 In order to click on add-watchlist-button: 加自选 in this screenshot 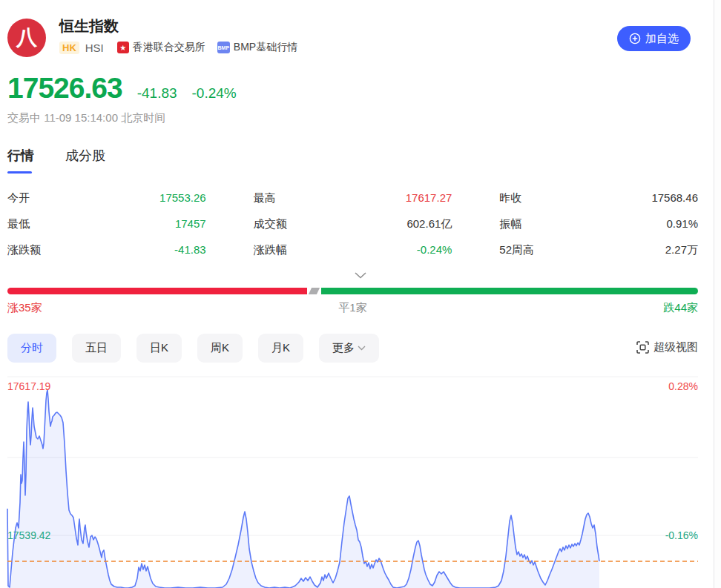, I will do `click(654, 39)`.